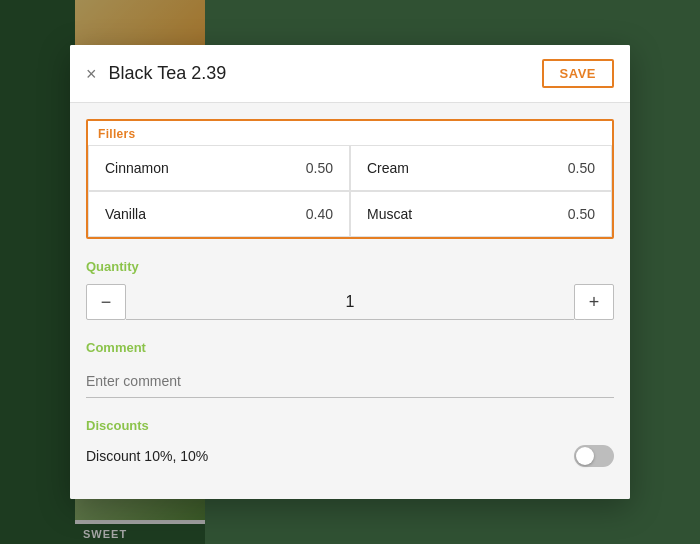 The image size is (700, 544). What do you see at coordinates (168, 74) in the screenshot?
I see `modal-title: Black Tea 2.39` at bounding box center [168, 74].